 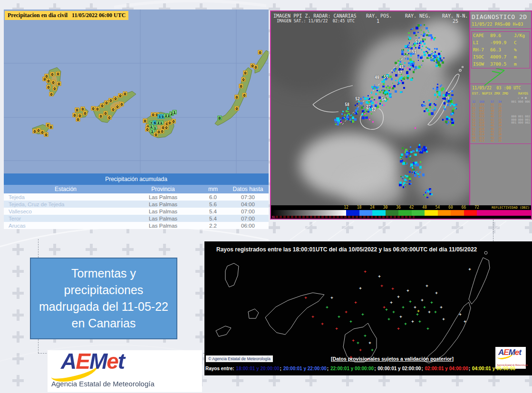 What do you see at coordinates (104, 323) in the screenshot?
I see `title-line-4: en Canarias` at bounding box center [104, 323].